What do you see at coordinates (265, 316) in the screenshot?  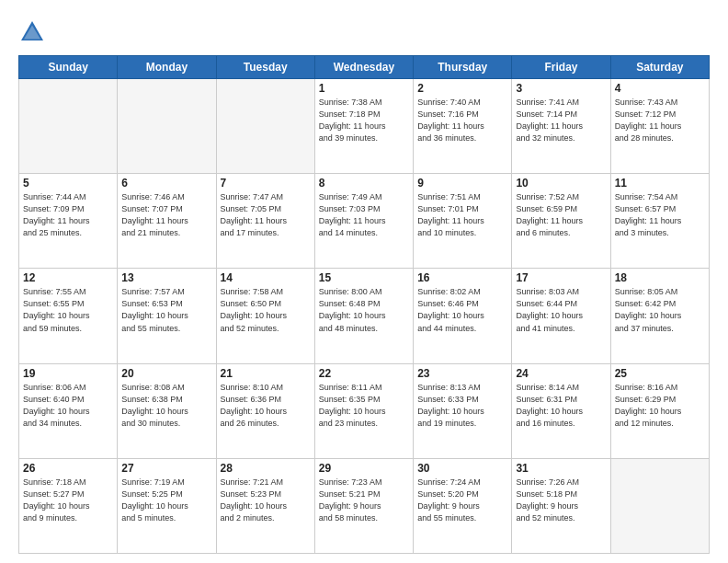 I see `calendar-cell: 14Sunrise: 7:58 AMSunset: 6:50 PMDayligh…` at bounding box center [265, 316].